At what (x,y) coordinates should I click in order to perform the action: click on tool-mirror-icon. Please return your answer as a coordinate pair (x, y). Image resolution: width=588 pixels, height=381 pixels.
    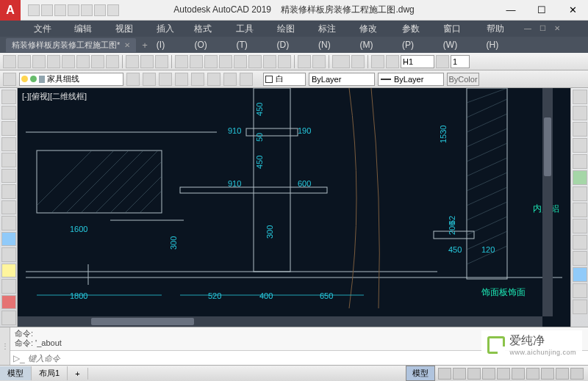
    Looking at the image, I should click on (580, 129).